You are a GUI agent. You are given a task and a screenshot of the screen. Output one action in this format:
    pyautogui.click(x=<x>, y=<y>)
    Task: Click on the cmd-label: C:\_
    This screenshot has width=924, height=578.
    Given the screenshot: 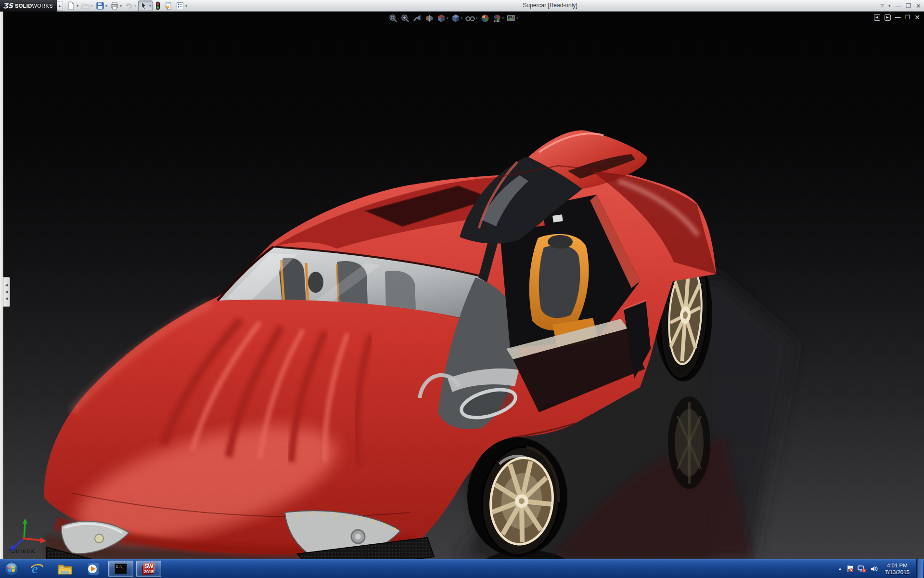 What is the action you would take?
    pyautogui.click(x=120, y=567)
    